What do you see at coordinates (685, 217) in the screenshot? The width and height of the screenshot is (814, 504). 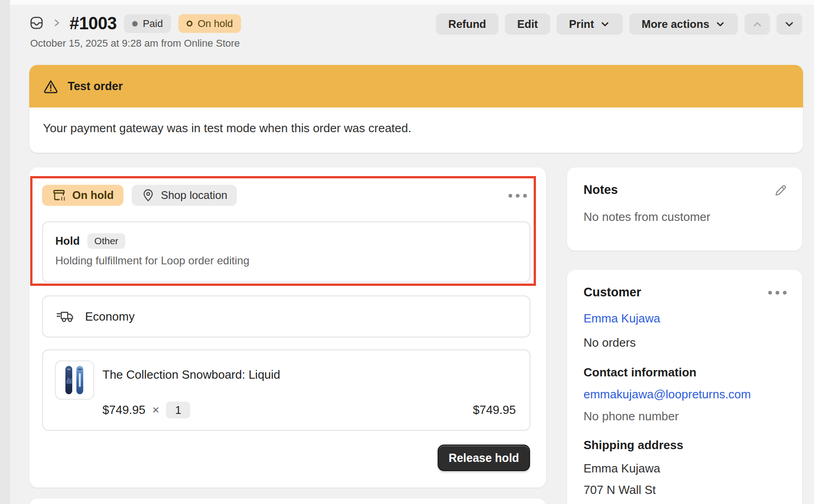 I see `notes-empty-state: No notes from customer` at bounding box center [685, 217].